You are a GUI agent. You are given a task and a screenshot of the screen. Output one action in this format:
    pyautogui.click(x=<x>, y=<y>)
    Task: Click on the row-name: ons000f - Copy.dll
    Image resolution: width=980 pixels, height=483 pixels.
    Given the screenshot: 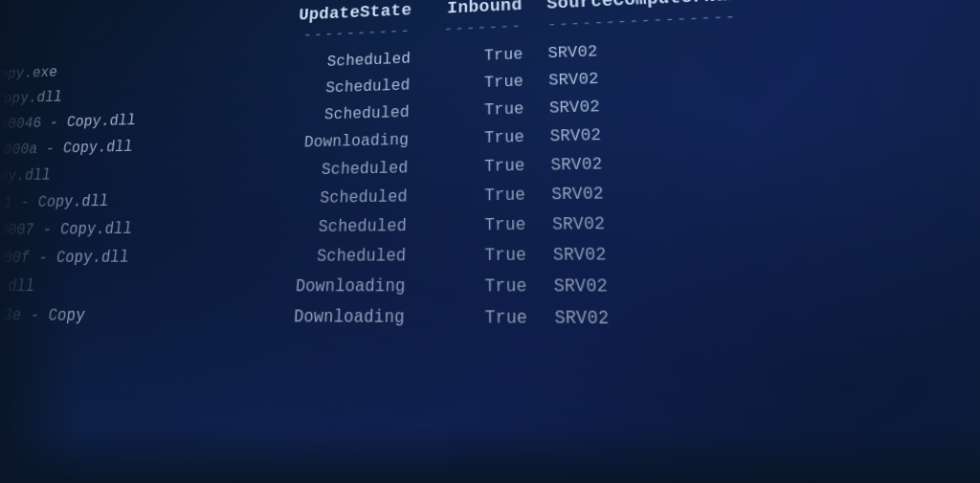 What is the action you would take?
    pyautogui.click(x=114, y=257)
    